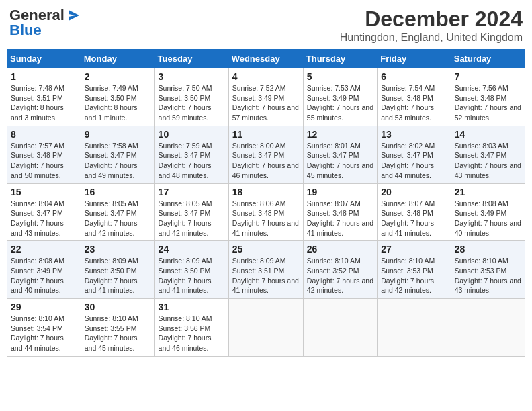 The width and height of the screenshot is (532, 411). I want to click on day-detail: Sunrise: 8:09 AMSunset: 3:50 PMDaylight:…, so click(118, 275).